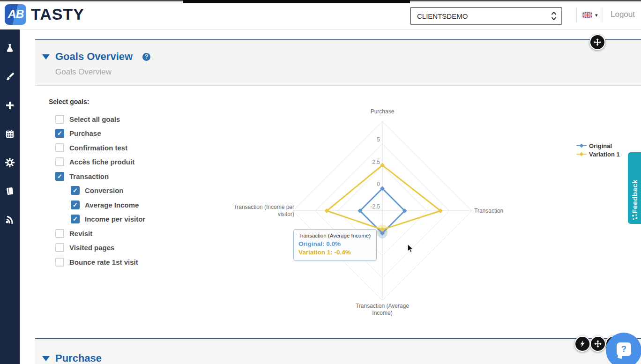  What do you see at coordinates (382, 310) in the screenshot?
I see `axis-label-transaction-average-income: Transaction (Average Income)` at bounding box center [382, 310].